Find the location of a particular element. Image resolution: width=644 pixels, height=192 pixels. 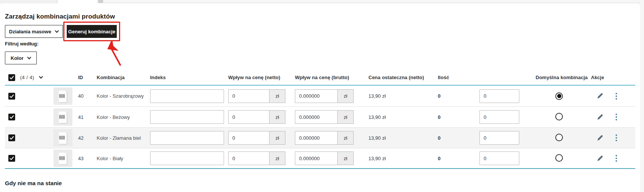

page-title: Zarządzaj kombinacjami produktów is located at coordinates (60, 17).